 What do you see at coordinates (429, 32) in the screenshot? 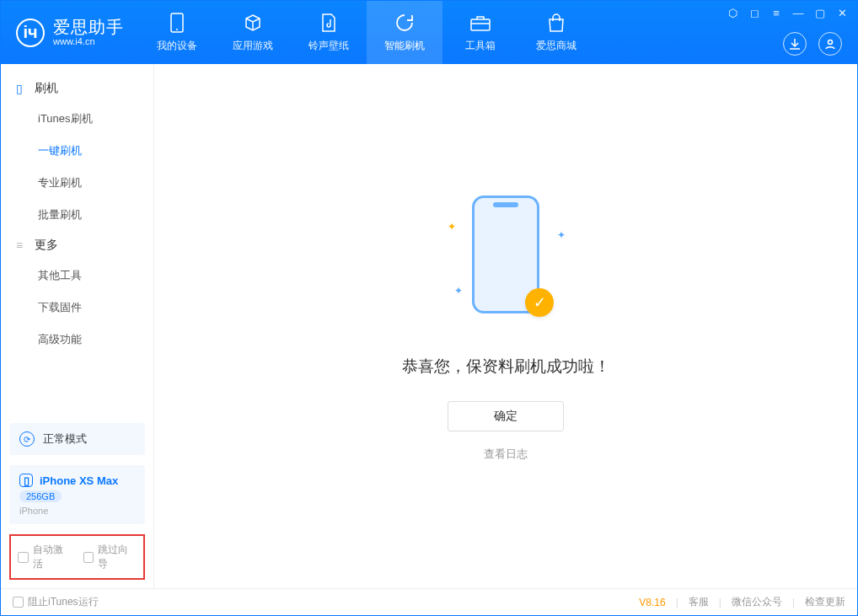
I see `titlebar: iч 爱思助手 www.i4.cn 我的设备 应用游戏 铃声壁纸 智能刷机` at bounding box center [429, 32].